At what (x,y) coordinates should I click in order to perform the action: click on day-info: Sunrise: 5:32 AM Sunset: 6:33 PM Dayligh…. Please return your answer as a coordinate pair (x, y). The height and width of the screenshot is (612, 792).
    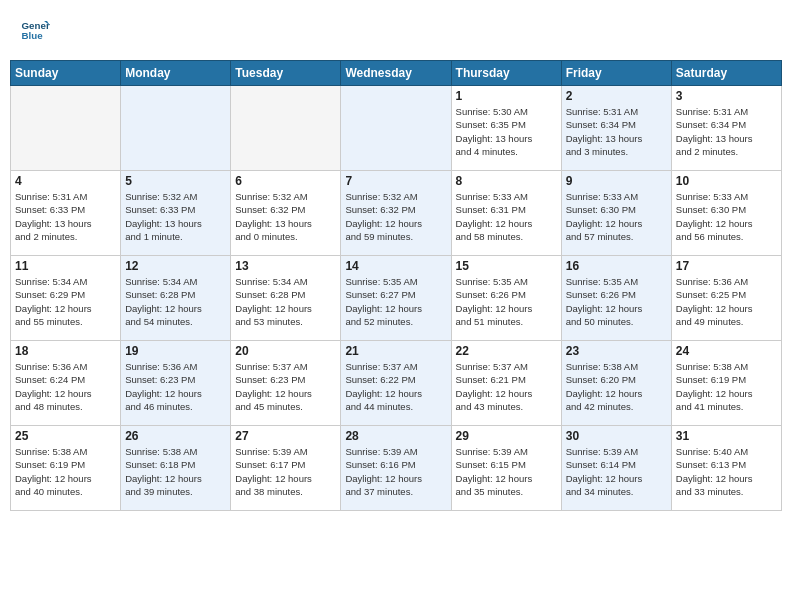
    Looking at the image, I should click on (176, 216).